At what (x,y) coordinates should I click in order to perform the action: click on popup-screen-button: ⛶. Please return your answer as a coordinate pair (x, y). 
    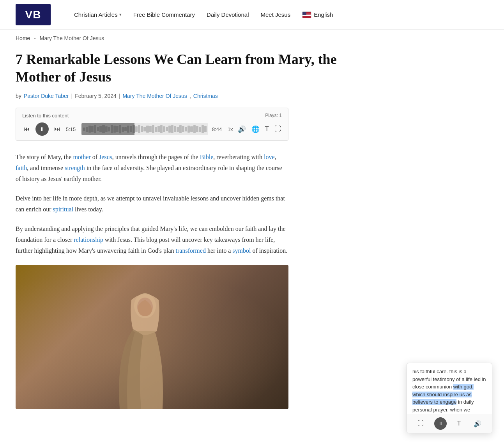
    Looking at the image, I should click on (421, 424).